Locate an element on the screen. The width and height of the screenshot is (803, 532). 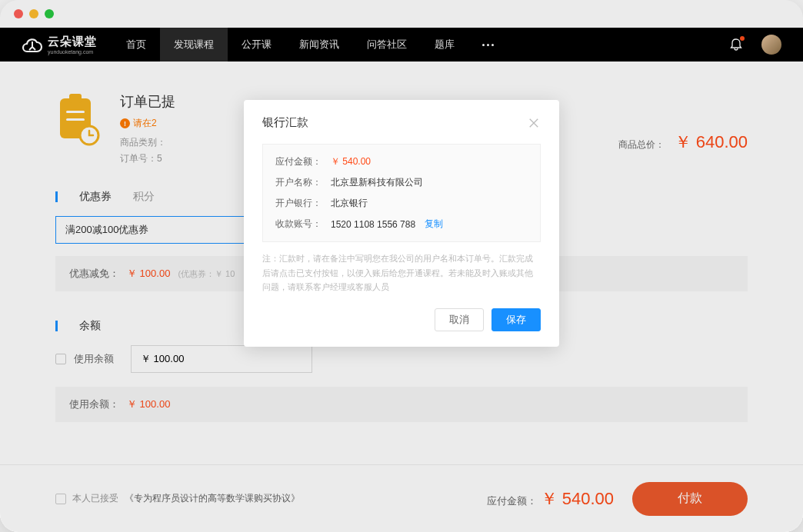
account-name-label: 开户名称： is located at coordinates (298, 183).